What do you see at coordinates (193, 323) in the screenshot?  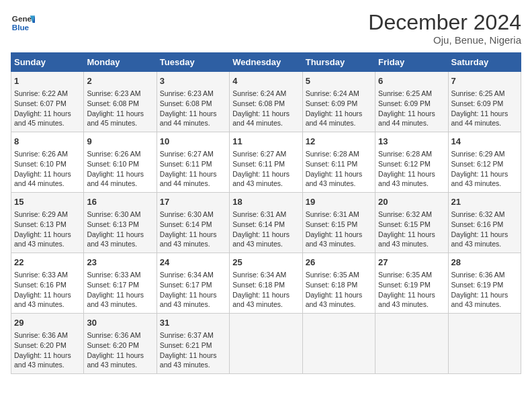 I see `day-number: 31` at bounding box center [193, 323].